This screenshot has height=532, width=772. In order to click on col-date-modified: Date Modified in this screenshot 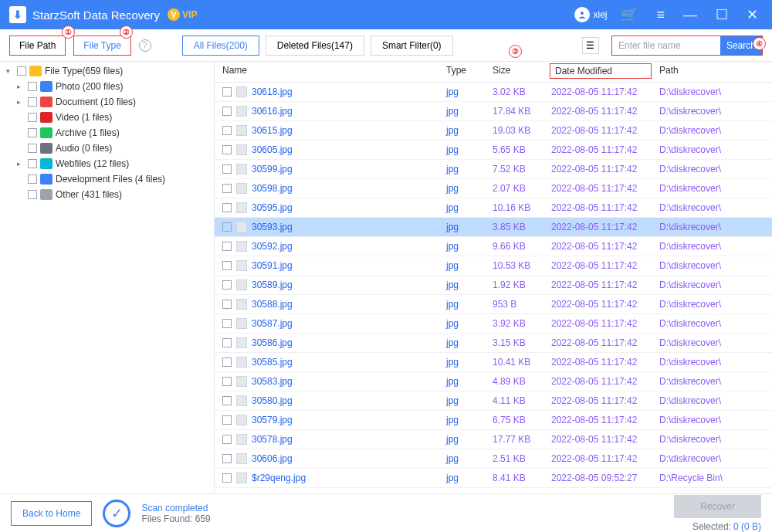, I will do `click(601, 71)`.